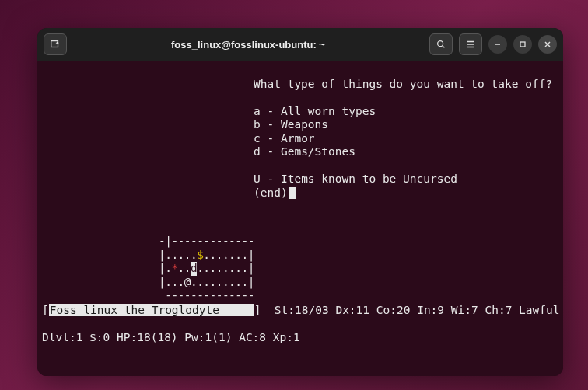  What do you see at coordinates (498, 44) in the screenshot?
I see `minimize-button` at bounding box center [498, 44].